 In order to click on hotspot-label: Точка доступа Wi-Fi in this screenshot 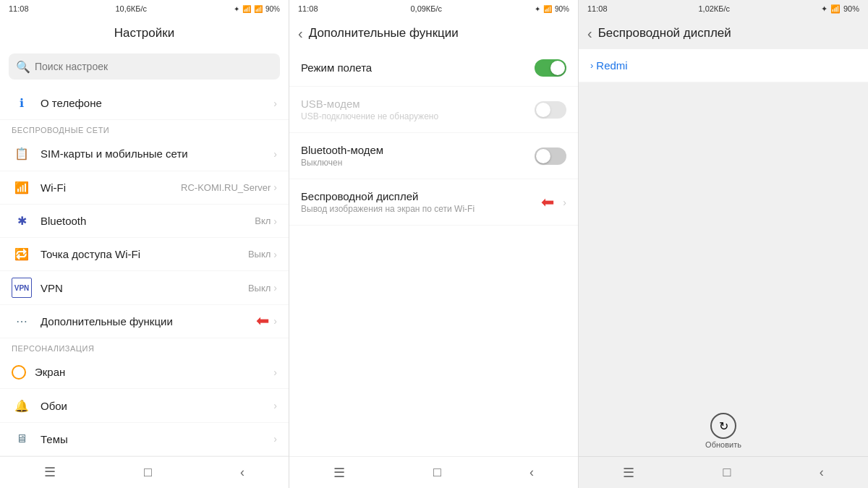, I will do `click(145, 254)`.